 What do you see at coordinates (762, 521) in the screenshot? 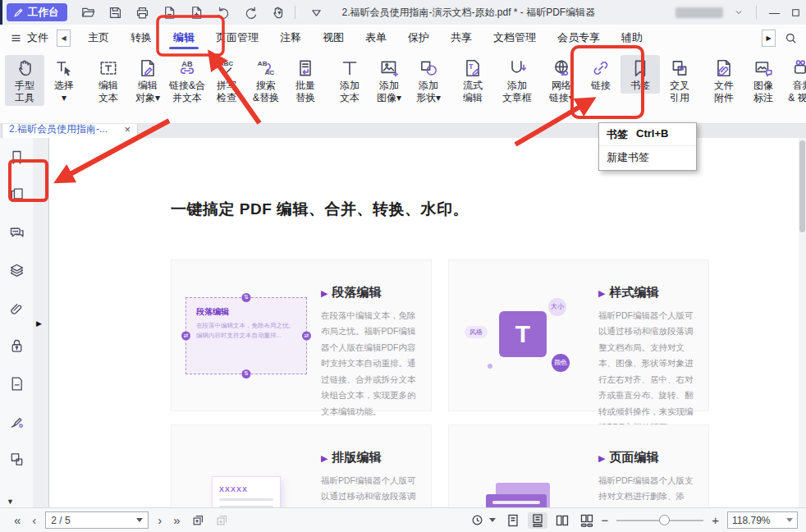
I see `zoom-level-box: 118.79%` at bounding box center [762, 521].